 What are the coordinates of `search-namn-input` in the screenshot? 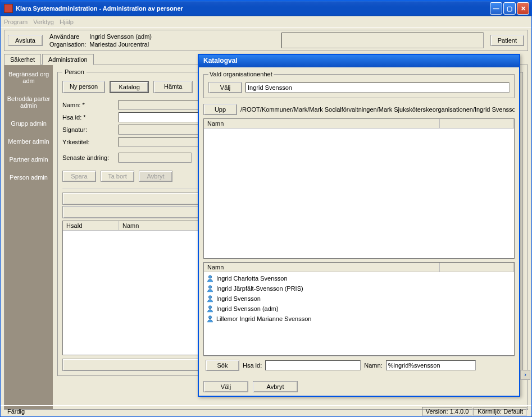 It's located at (431, 365).